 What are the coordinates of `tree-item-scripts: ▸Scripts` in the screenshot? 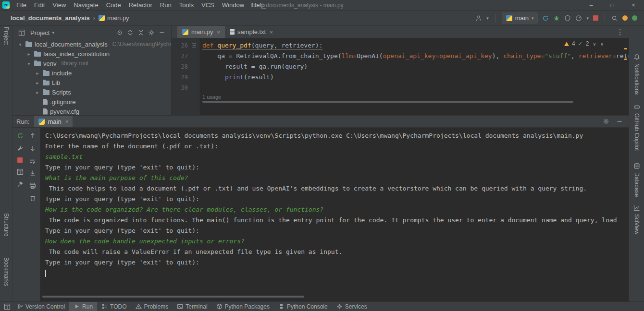 It's located at (92, 92).